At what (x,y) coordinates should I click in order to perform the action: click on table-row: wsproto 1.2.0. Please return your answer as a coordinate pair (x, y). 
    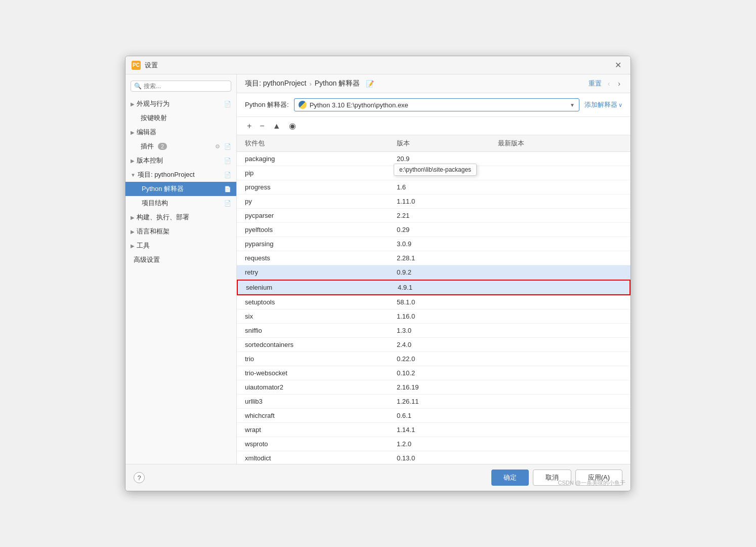
    Looking at the image, I should click on (434, 444).